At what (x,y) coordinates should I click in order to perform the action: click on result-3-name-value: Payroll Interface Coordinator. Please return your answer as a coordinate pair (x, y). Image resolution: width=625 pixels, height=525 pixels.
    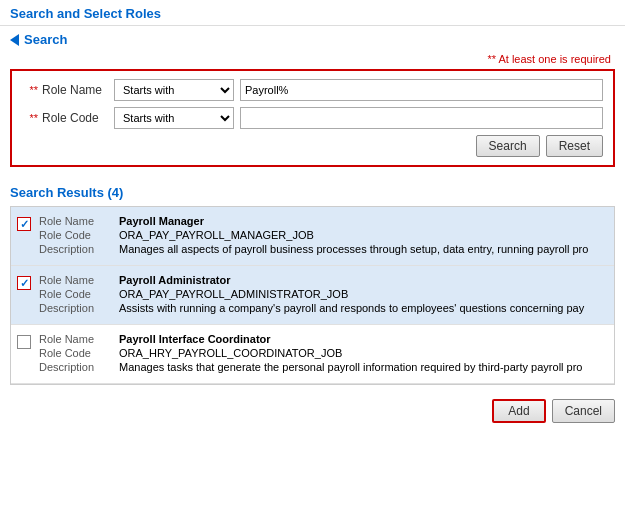
    Looking at the image, I should click on (364, 339).